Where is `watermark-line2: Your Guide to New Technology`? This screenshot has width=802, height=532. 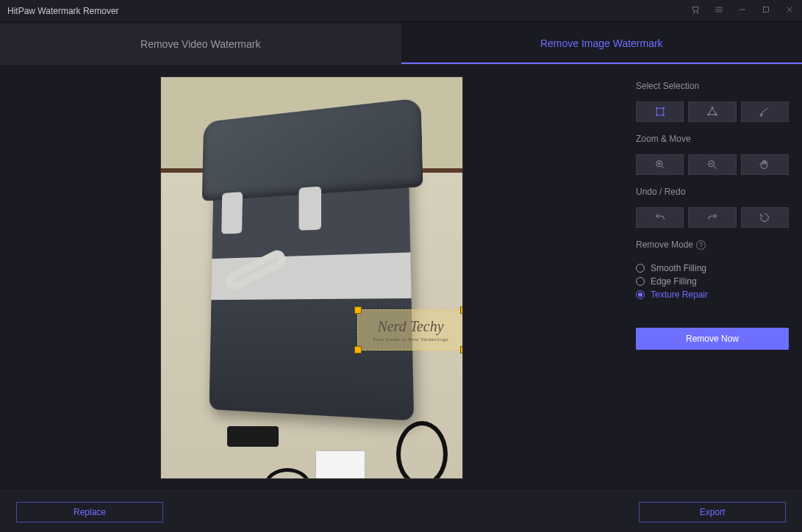 watermark-line2: Your Guide to New Technology is located at coordinates (410, 339).